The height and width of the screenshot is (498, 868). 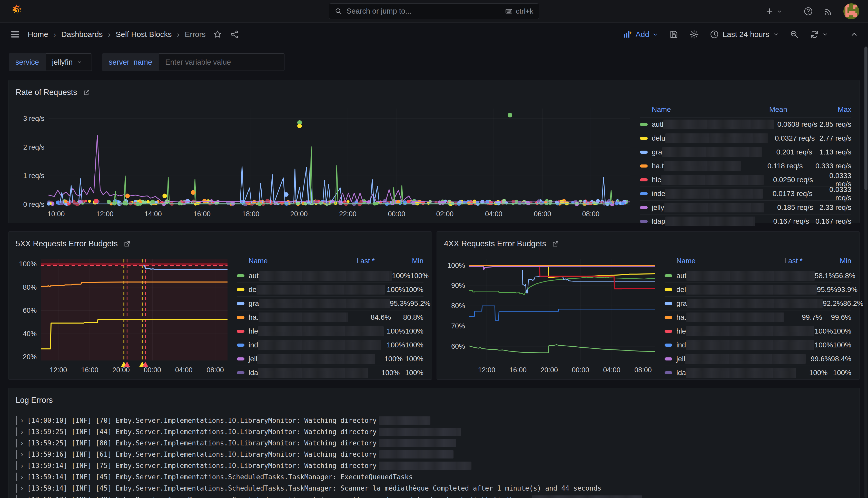 What do you see at coordinates (866, 119) in the screenshot?
I see `scrollbar-thumb` at bounding box center [866, 119].